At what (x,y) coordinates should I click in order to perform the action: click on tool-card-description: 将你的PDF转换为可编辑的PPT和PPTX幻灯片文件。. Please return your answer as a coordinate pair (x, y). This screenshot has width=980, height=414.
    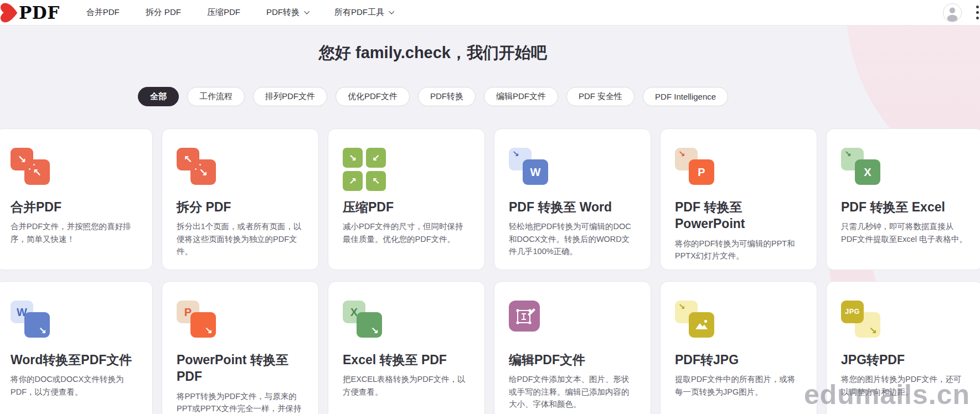
    Looking at the image, I should click on (739, 250).